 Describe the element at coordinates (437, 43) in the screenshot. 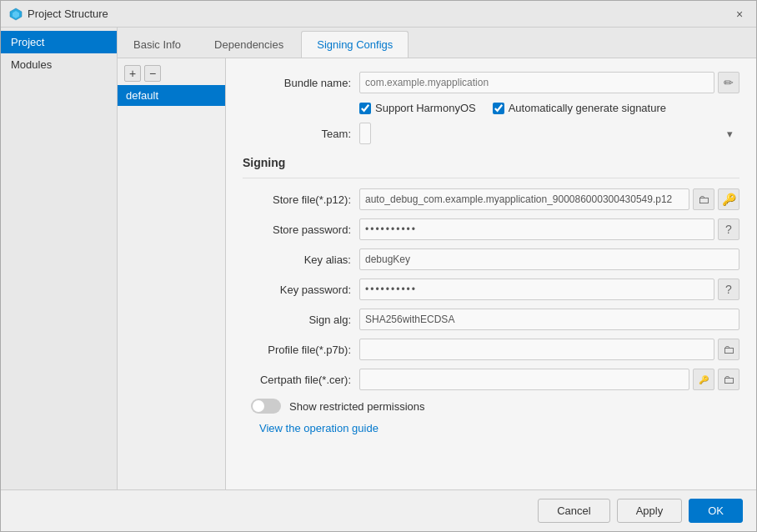

I see `tabs-bar: Basic Info Dependencies Signing Configs` at that location.